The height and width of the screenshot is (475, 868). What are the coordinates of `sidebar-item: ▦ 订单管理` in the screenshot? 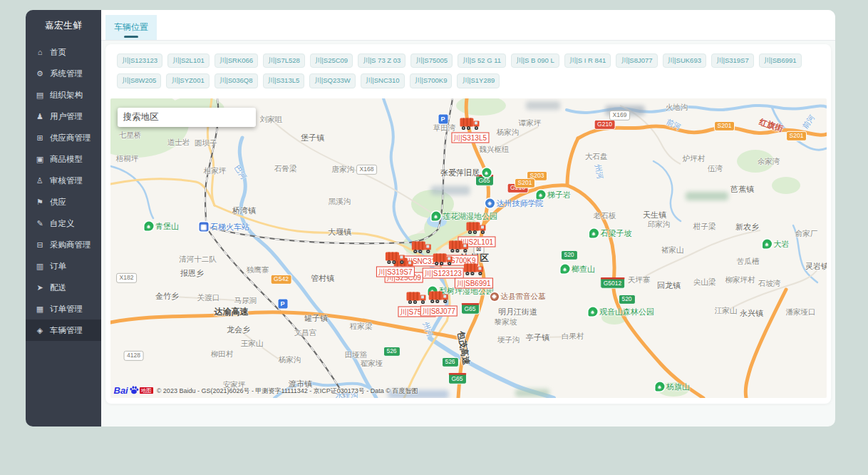 It's located at (63, 309).